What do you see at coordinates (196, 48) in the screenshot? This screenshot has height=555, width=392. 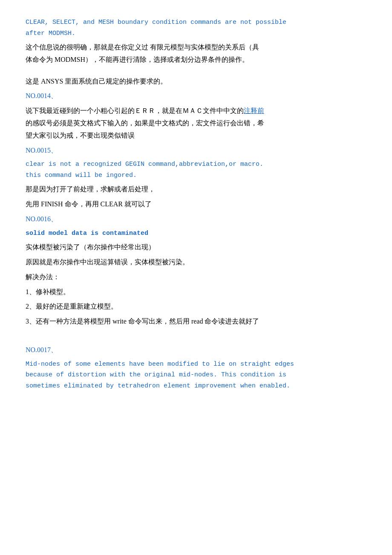 I see `desc-text-1a: 这个信息说的很明确，那就是在你定义过 有限元模型与实体模型的关系后（具` at bounding box center [196, 48].